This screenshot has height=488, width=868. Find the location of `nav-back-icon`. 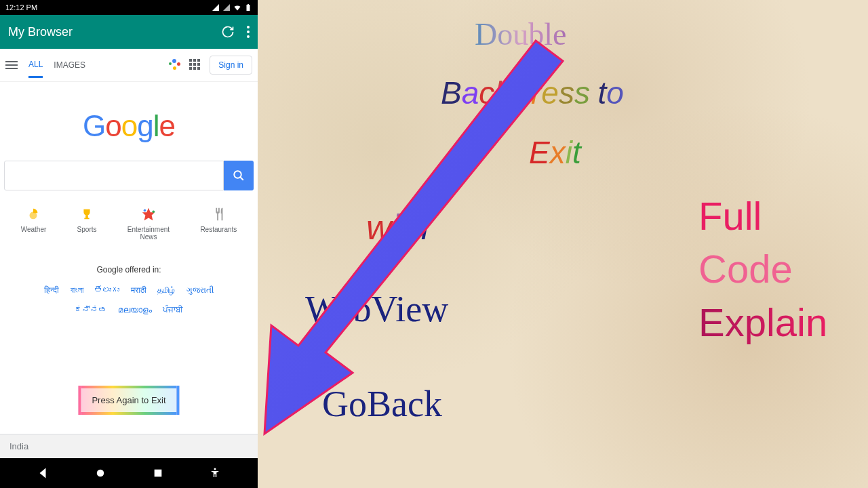

nav-back-icon is located at coordinates (43, 473).